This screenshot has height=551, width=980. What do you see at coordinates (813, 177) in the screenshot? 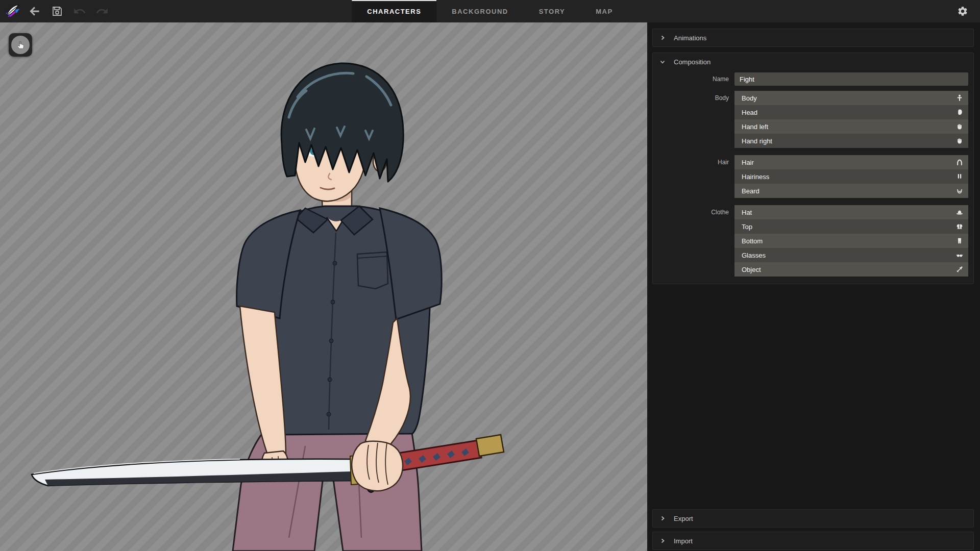
I see `composition-group-hair: Hair Hair Hairiness` at bounding box center [813, 177].